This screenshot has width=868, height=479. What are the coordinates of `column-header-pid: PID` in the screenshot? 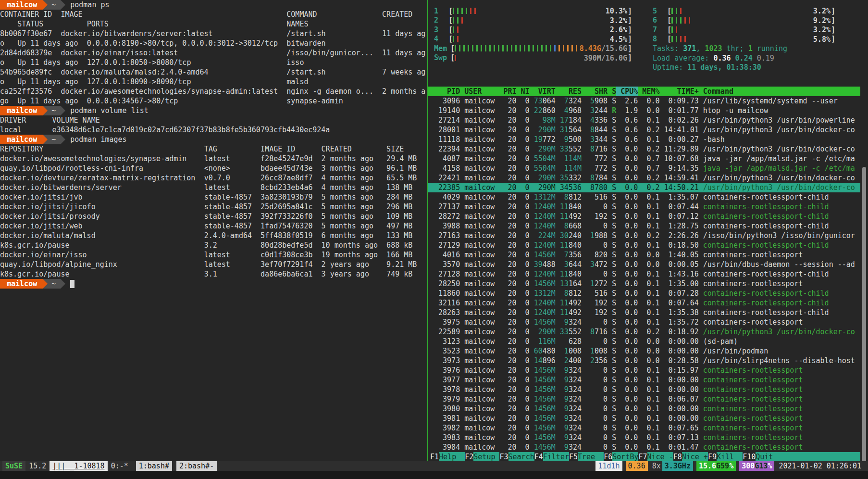 It's located at (447, 91).